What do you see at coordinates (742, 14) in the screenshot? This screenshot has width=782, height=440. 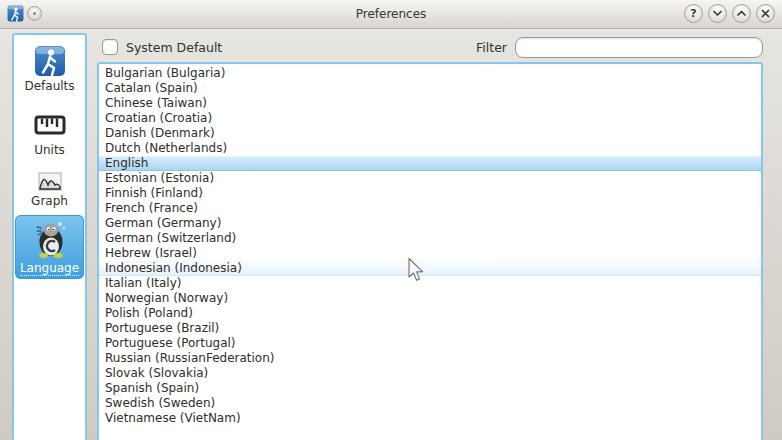 I see `shade-up-button` at bounding box center [742, 14].